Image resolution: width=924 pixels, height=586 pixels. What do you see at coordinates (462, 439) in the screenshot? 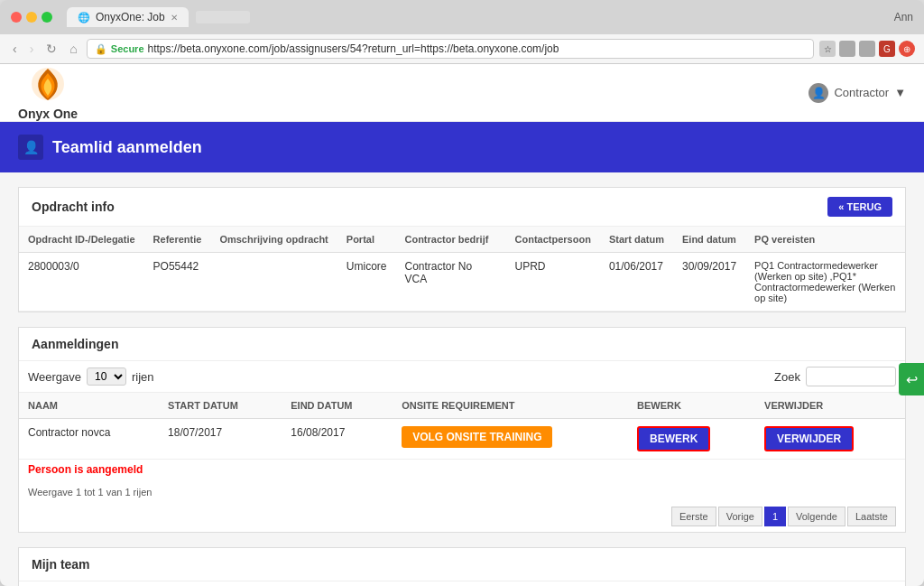
I see `aanmeldingen-data-row: Contractor novca 18/07/2017 16/08/2017 V…` at bounding box center [462, 439].